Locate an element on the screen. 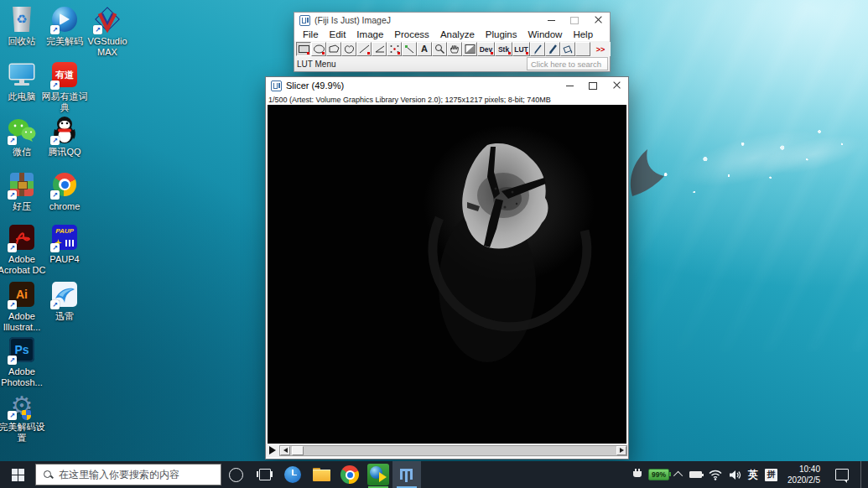 This screenshot has height=488, width=868. stack-menu-tool-button: Stk is located at coordinates (503, 49).